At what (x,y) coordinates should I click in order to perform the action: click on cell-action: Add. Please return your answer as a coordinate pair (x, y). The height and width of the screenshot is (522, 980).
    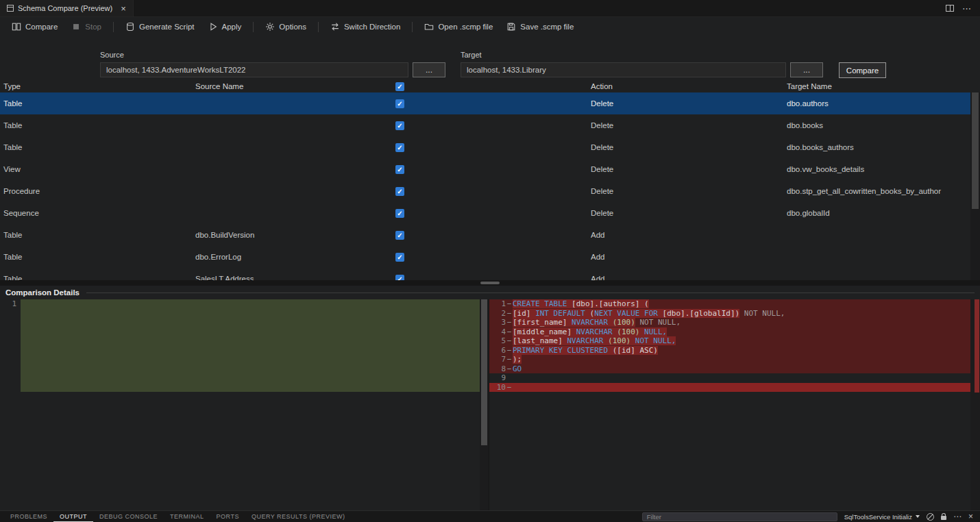
    Looking at the image, I should click on (688, 235).